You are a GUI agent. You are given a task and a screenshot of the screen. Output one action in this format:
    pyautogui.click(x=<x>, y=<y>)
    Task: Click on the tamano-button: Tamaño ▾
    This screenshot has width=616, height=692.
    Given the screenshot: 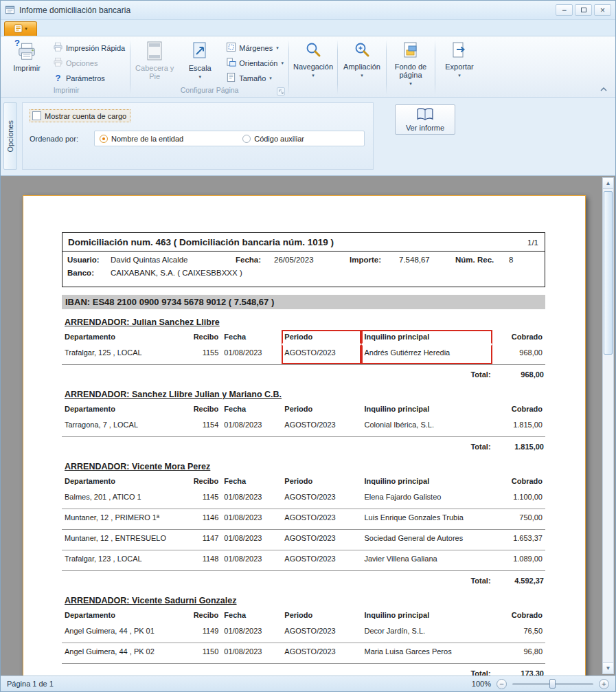 What is the action you would take?
    pyautogui.click(x=255, y=78)
    